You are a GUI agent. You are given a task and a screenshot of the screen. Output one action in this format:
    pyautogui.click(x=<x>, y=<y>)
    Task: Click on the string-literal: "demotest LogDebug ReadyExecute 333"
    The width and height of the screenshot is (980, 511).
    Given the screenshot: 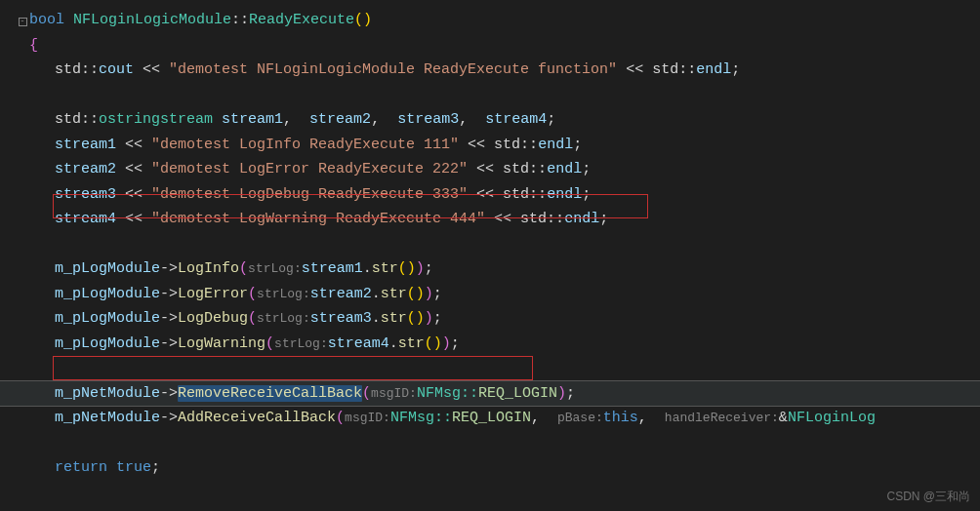 What is the action you would take?
    pyautogui.click(x=309, y=195)
    